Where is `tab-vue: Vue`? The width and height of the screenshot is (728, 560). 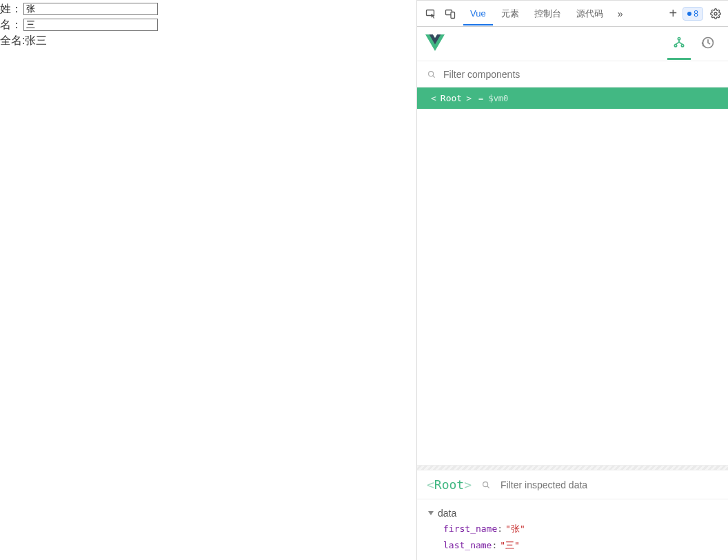 tab-vue: Vue is located at coordinates (478, 14).